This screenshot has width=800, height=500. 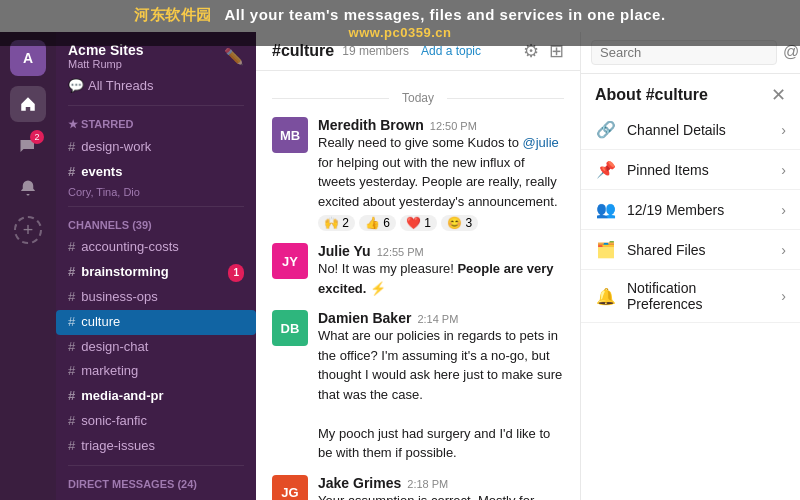 I want to click on sidebar-item-accounting: #accounting-costs, so click(x=156, y=248).